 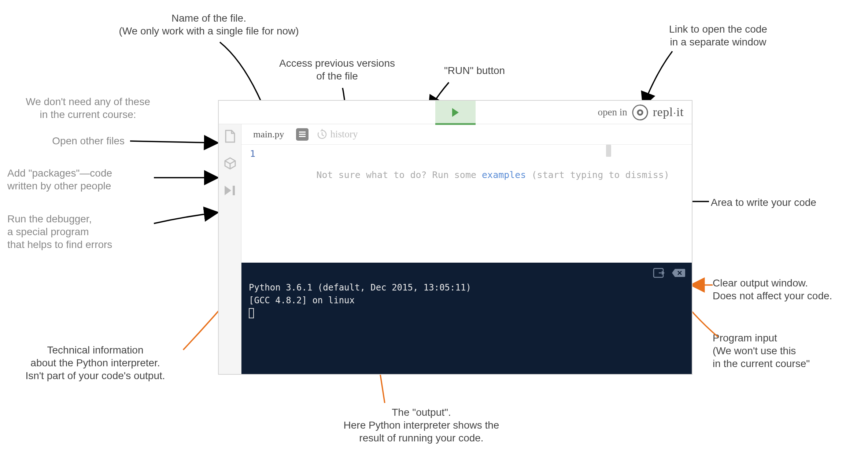 What do you see at coordinates (230, 136) in the screenshot?
I see `files-icon` at bounding box center [230, 136].